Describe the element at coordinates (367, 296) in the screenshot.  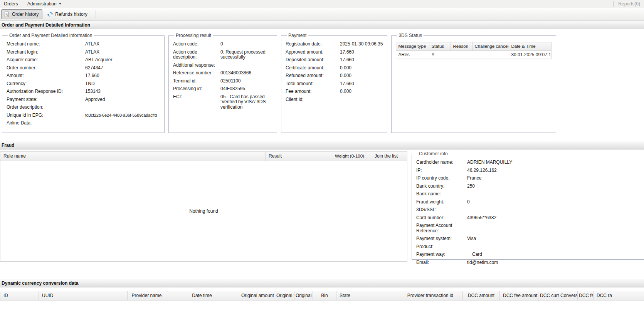
I see `column-header-state: State` at that location.